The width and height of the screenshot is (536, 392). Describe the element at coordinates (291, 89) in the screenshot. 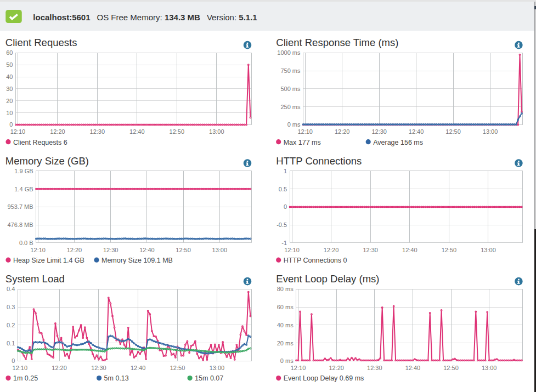

I see `svg-text: 500 ms` at that location.